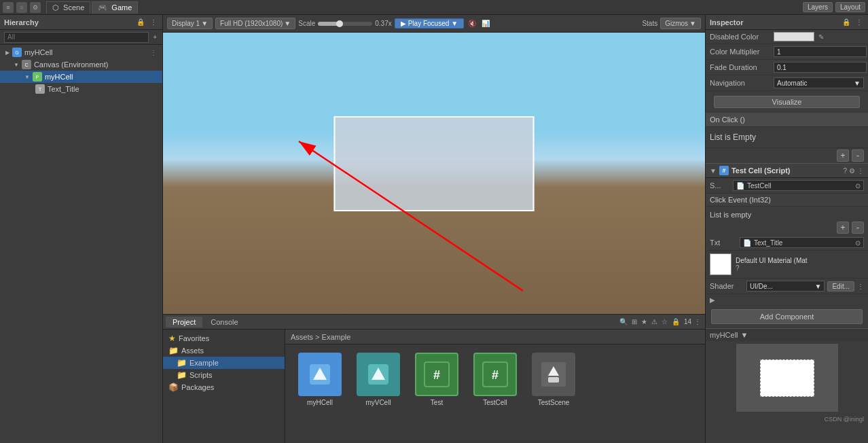  Describe the element at coordinates (720, 185) in the screenshot. I see `script-label: S...` at that location.